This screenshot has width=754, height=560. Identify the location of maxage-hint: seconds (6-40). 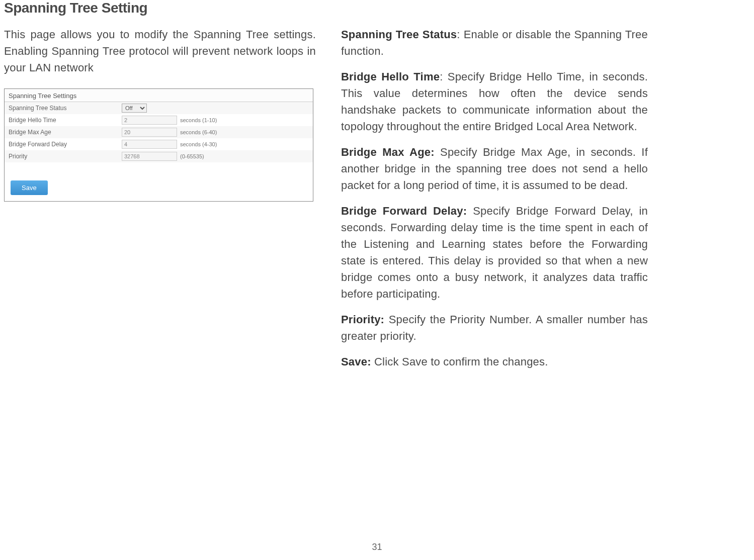
(198, 132).